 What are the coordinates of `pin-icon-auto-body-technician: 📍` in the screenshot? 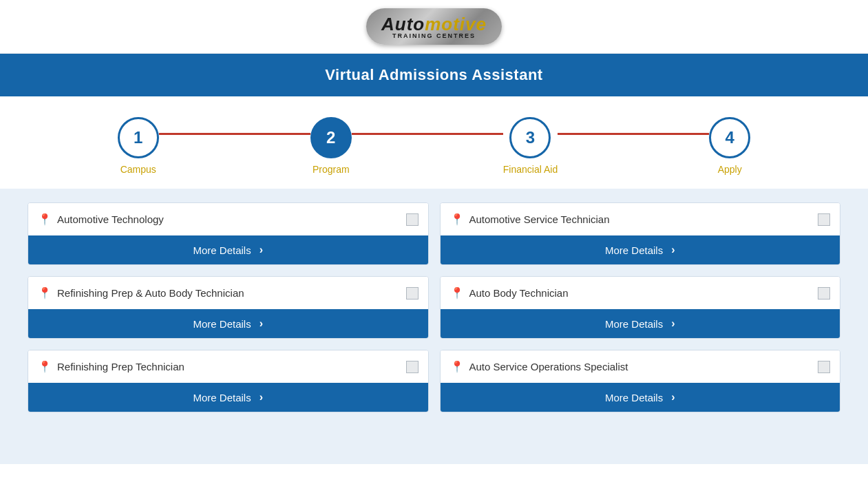 It's located at (457, 293).